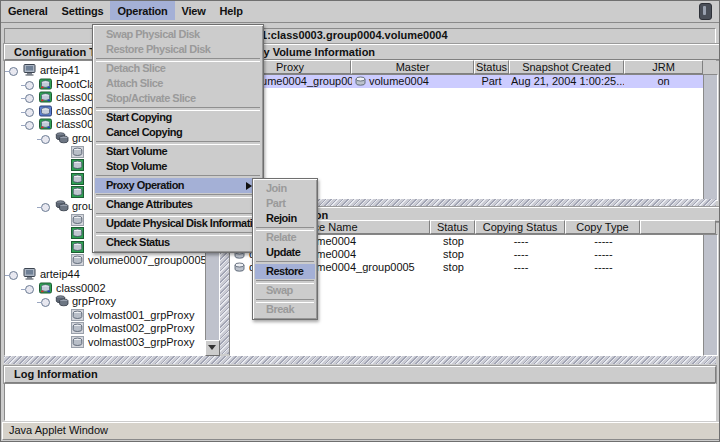 The width and height of the screenshot is (720, 442). Describe the element at coordinates (285, 238) in the screenshot. I see `menu-item-relate: Relate` at that location.